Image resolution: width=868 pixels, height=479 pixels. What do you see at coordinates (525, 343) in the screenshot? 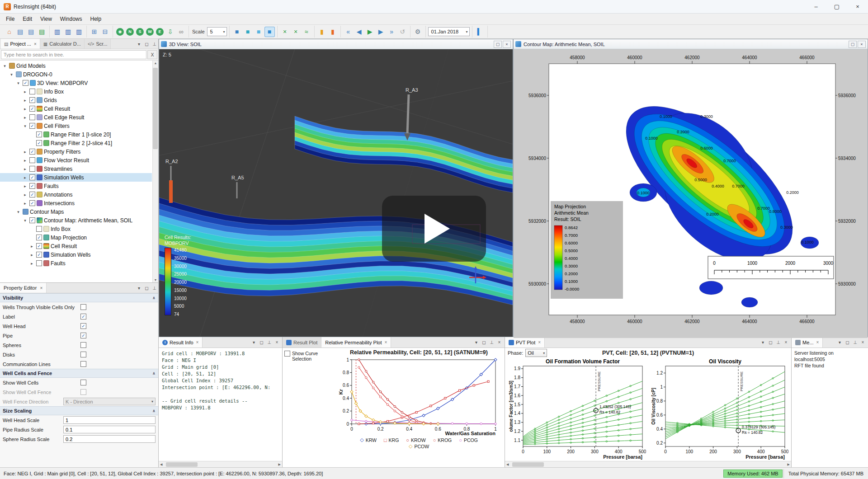
I see `tab-pvt-plot: PVT Plot ×` at bounding box center [525, 343].